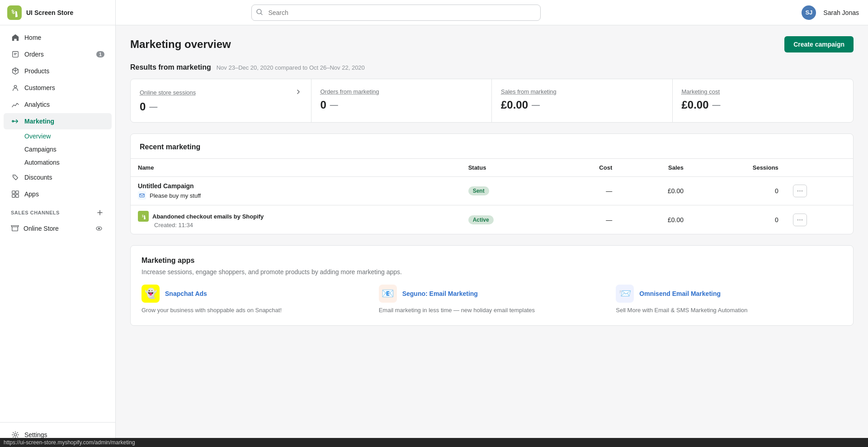 The image size is (868, 447). I want to click on orders-icon, so click(15, 54).